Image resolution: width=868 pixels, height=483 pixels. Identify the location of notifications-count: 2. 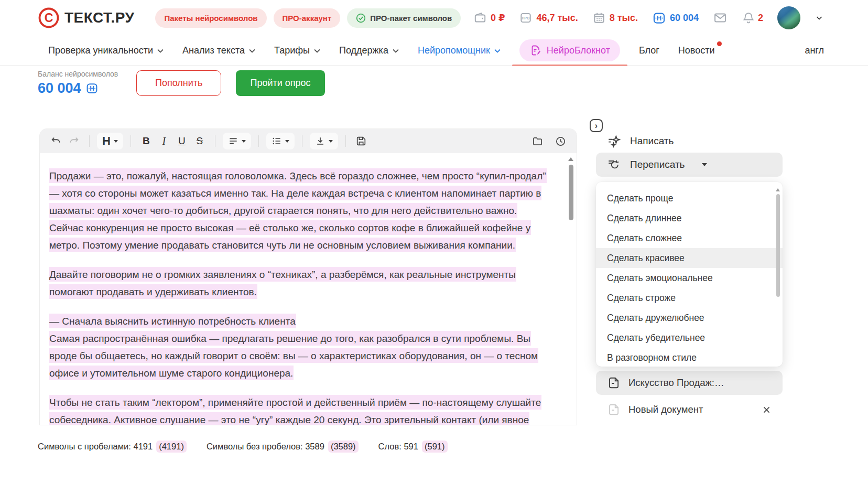
(761, 18).